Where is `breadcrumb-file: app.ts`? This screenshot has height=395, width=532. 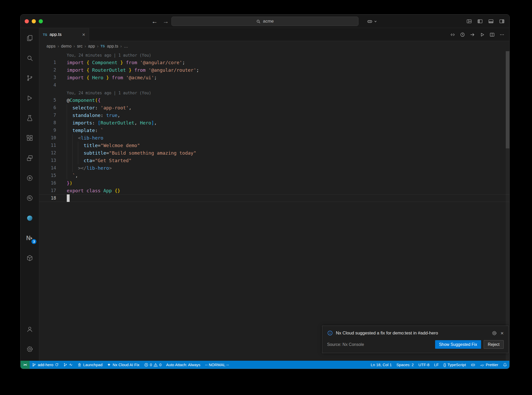
breadcrumb-file: app.ts is located at coordinates (113, 46).